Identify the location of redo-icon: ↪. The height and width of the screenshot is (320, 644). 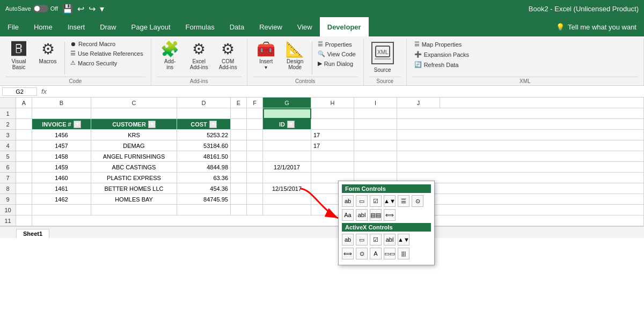
(92, 9).